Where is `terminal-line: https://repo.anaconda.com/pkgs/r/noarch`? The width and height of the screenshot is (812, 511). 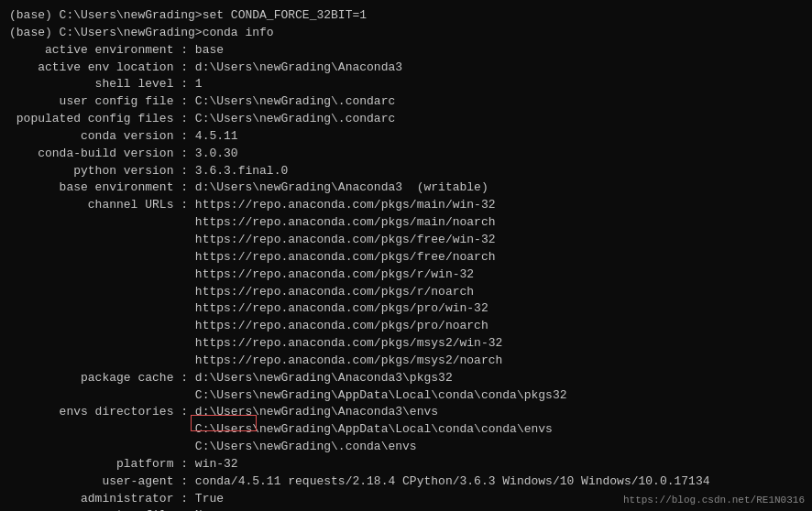 terminal-line: https://repo.anaconda.com/pkgs/r/noarch is located at coordinates (406, 293).